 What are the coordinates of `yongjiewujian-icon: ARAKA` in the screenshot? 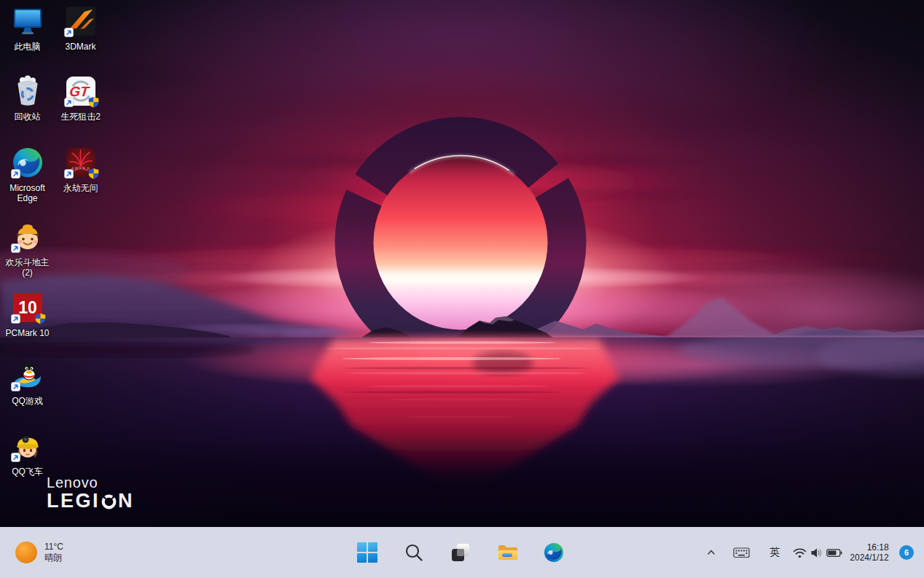 It's located at (81, 163).